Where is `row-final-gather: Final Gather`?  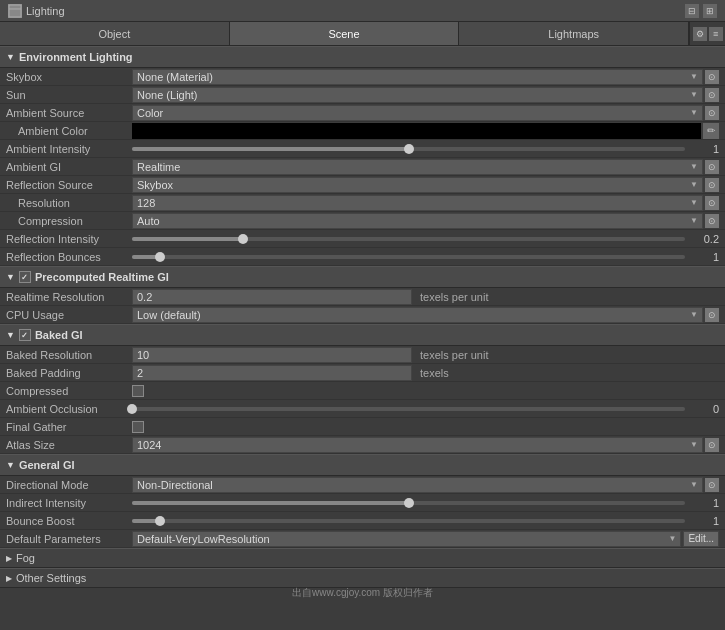
row-final-gather: Final Gather is located at coordinates (362, 427).